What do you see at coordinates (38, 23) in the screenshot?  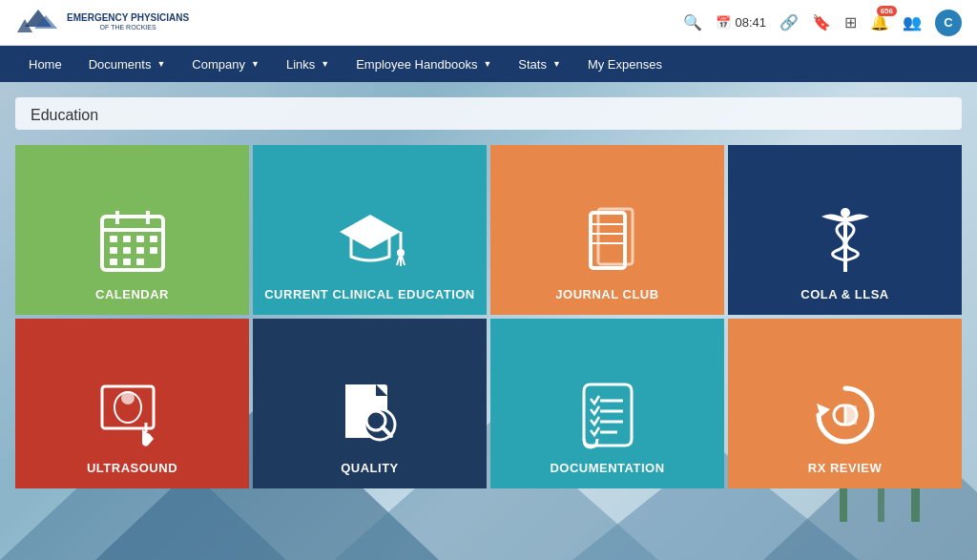 I see `logo-icon` at bounding box center [38, 23].